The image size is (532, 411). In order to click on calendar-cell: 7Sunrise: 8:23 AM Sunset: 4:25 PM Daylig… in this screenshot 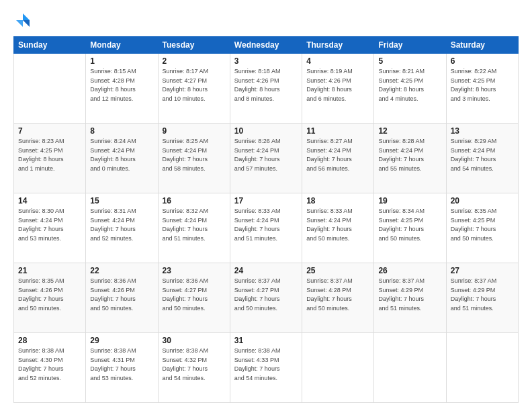, I will do `click(50, 158)`.